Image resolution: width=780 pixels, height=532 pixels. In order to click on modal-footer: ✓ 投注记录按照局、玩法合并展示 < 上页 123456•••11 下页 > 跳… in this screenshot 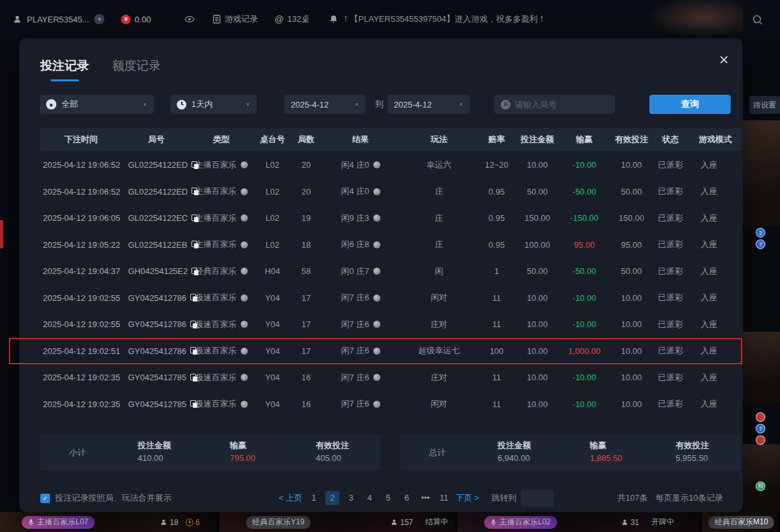, I will do `click(391, 498)`.